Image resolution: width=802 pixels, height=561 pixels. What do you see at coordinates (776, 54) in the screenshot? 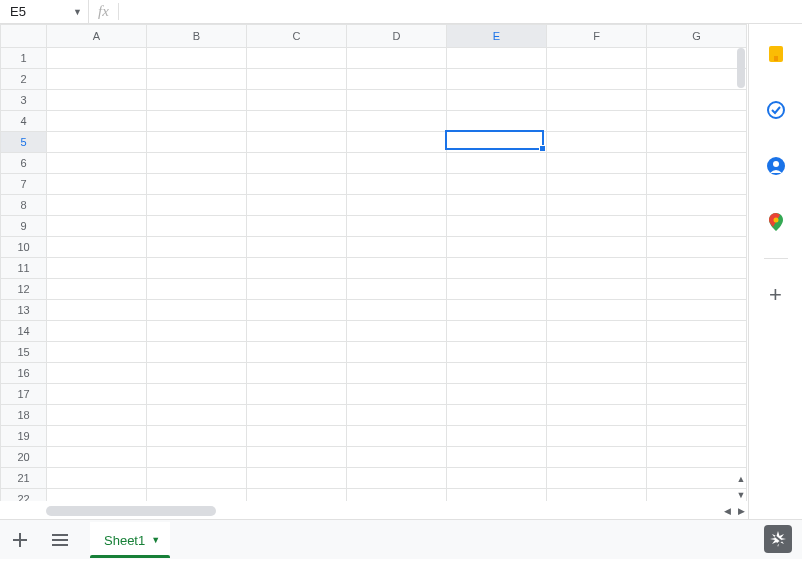
I see `keep-icon` at bounding box center [776, 54].